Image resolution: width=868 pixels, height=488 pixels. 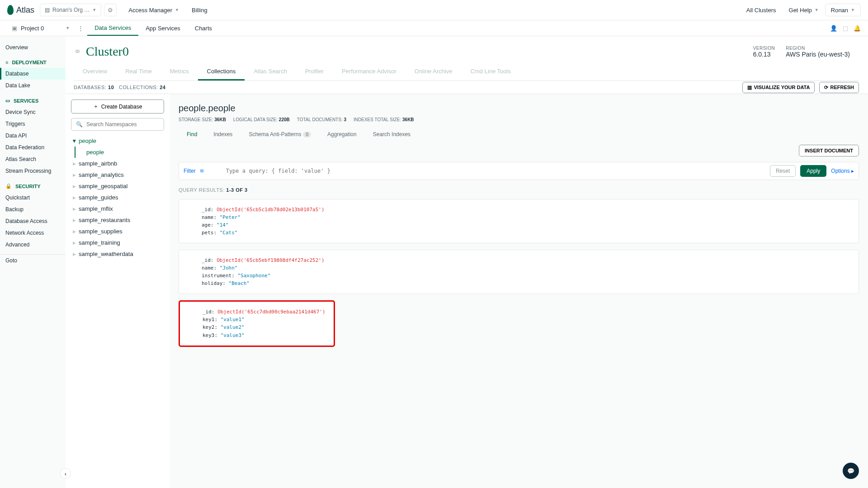 What do you see at coordinates (118, 220) in the screenshot?
I see `db-item-sample_restaurants: ▶sample_restaurants` at bounding box center [118, 220].